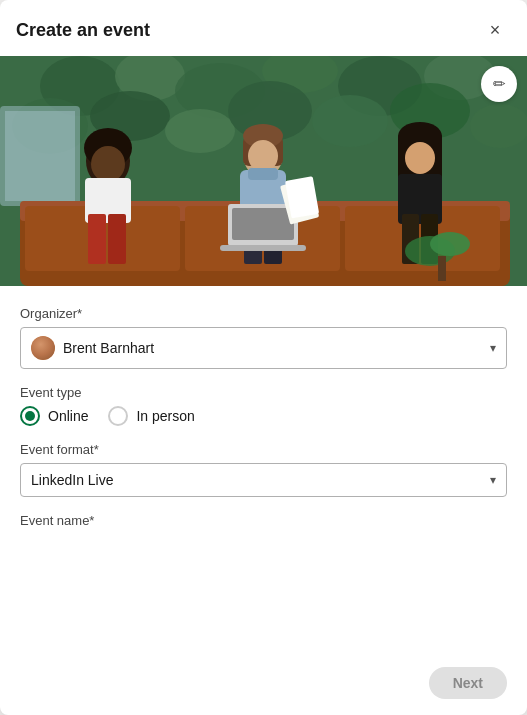  What do you see at coordinates (264, 406) in the screenshot?
I see `event-type-field-group: Event type Online In person` at bounding box center [264, 406].